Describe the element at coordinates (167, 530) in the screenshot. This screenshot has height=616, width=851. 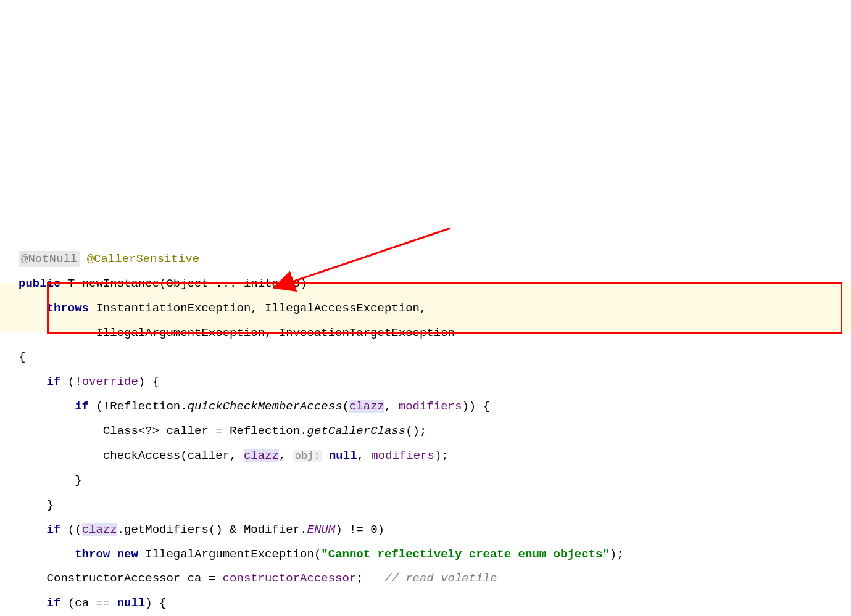
I see `method-getmodifiers: getModifiers` at that location.